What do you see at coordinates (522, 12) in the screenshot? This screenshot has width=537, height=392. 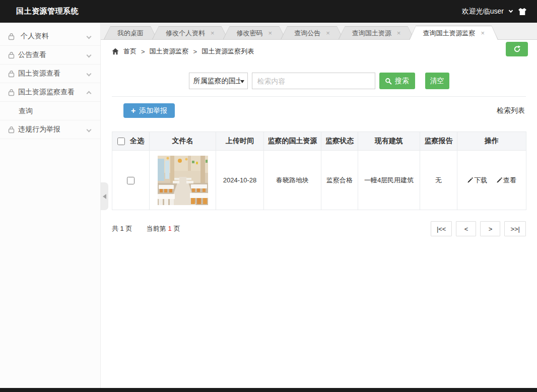 I see `shirt-icon` at bounding box center [522, 12].